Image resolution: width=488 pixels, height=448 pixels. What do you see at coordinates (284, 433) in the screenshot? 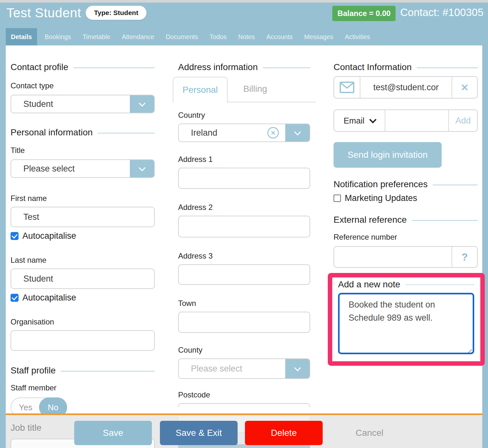
I see `delete-button: Delete` at bounding box center [284, 433].